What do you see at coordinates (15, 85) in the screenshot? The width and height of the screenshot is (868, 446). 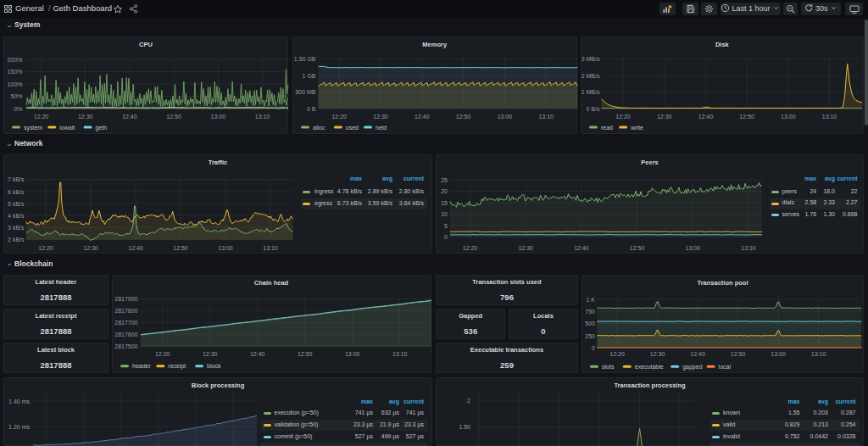 I see `svg-text: 100%` at bounding box center [15, 85].